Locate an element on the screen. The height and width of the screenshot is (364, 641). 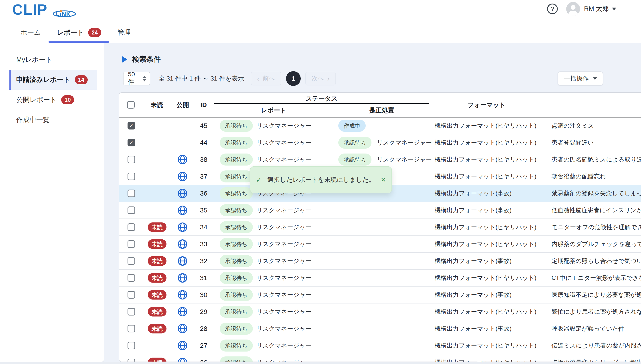
table-row: 未読 30 承認待ち リスクマネージャー 機構出力フォーマット(事故) 医療知識… is located at coordinates (380, 295).